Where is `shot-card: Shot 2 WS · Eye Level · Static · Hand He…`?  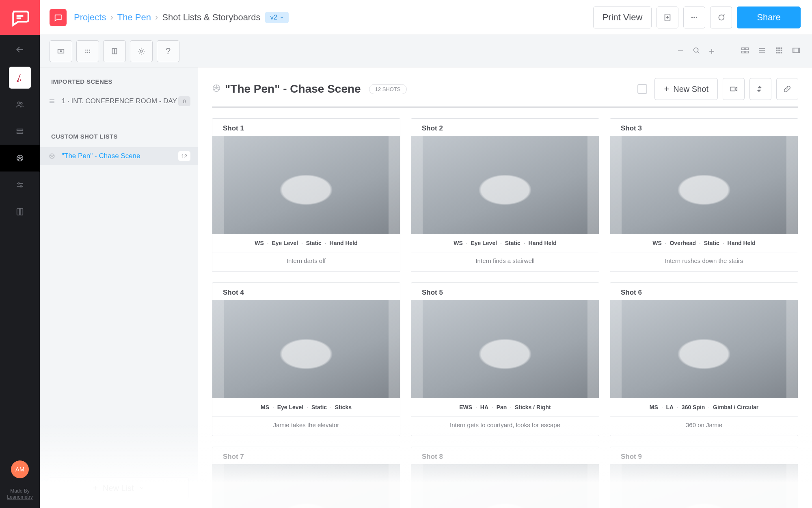 shot-card: Shot 2 WS · Eye Level · Static · Hand He… is located at coordinates (505, 195).